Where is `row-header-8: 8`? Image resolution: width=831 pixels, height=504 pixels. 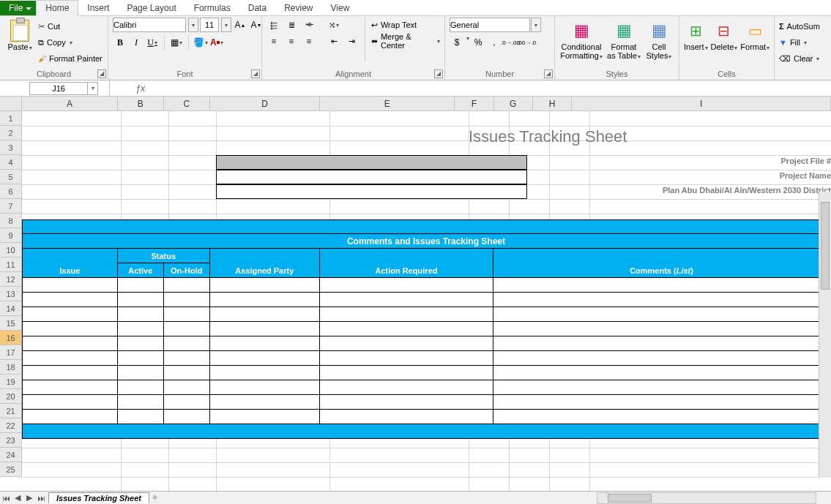 row-header-8: 8 is located at coordinates (11, 221).